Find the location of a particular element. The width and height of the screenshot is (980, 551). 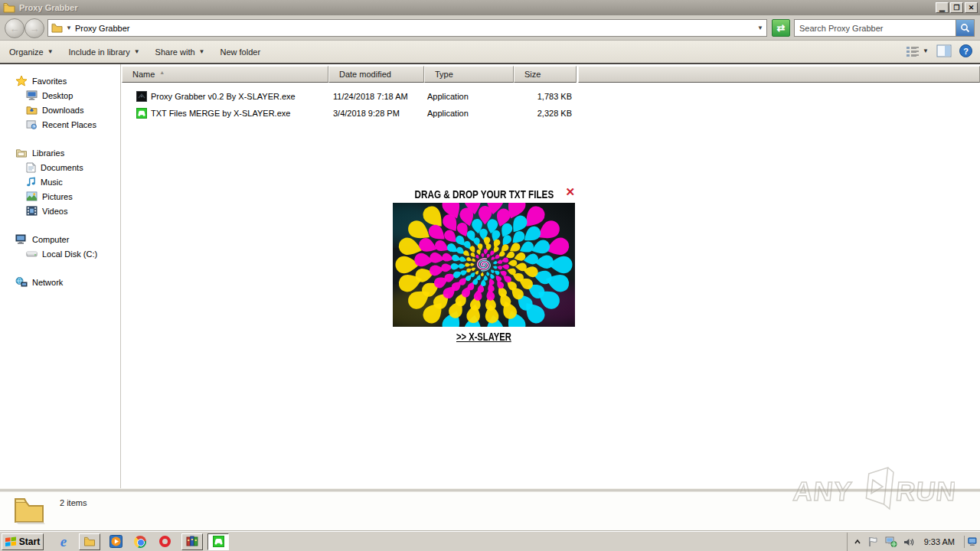

txt-merge-taskbar-button is located at coordinates (218, 542).